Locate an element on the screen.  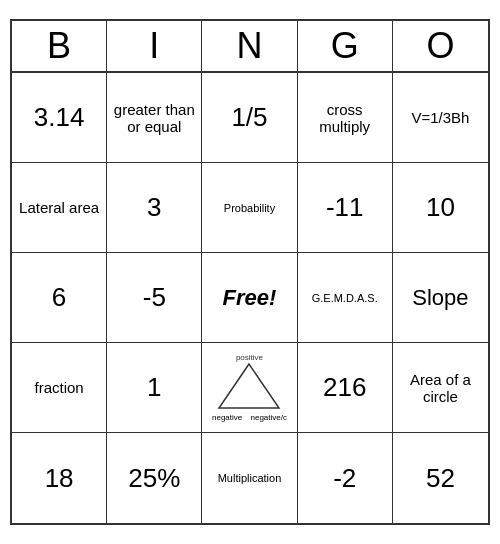
header-b: B is located at coordinates (60, 46).